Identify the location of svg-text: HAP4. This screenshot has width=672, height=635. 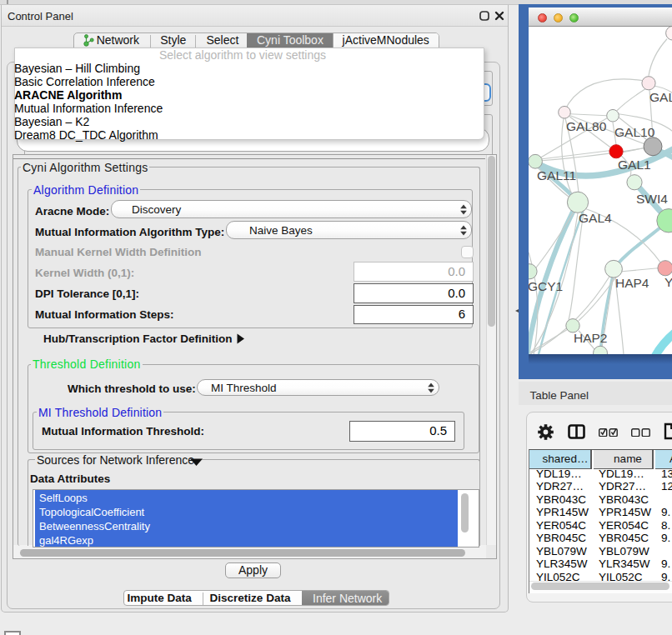
(632, 282).